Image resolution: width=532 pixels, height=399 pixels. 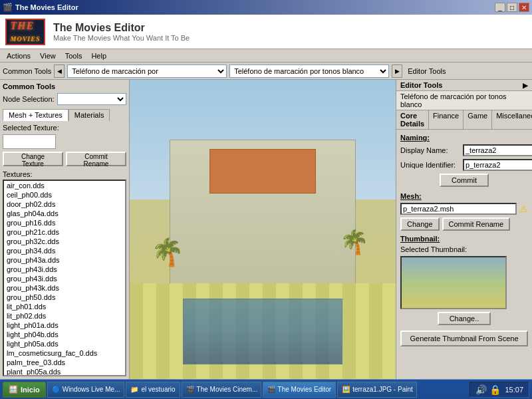 What do you see at coordinates (190, 390) in the screenshot?
I see `taskbar-icon-2: 🎬` at bounding box center [190, 390].